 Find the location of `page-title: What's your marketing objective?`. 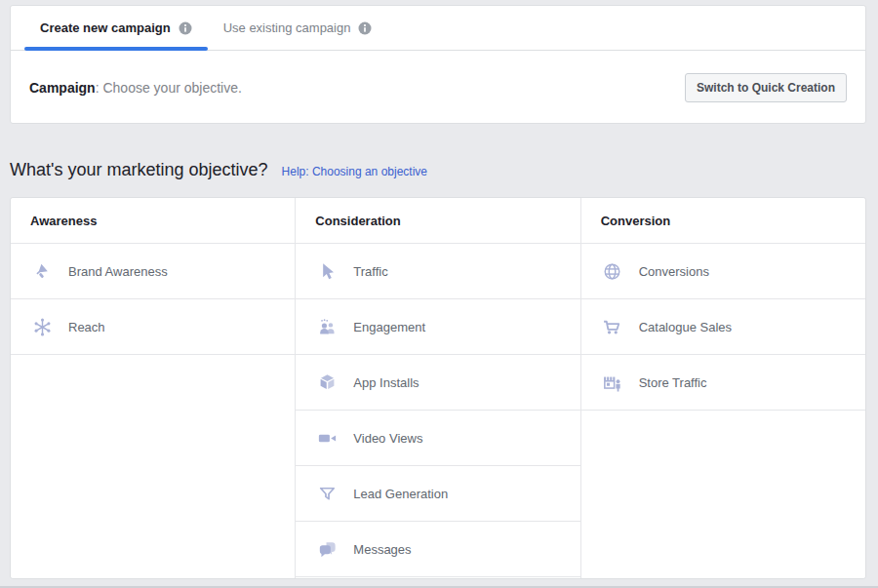

page-title: What's your marketing objective? is located at coordinates (139, 170).